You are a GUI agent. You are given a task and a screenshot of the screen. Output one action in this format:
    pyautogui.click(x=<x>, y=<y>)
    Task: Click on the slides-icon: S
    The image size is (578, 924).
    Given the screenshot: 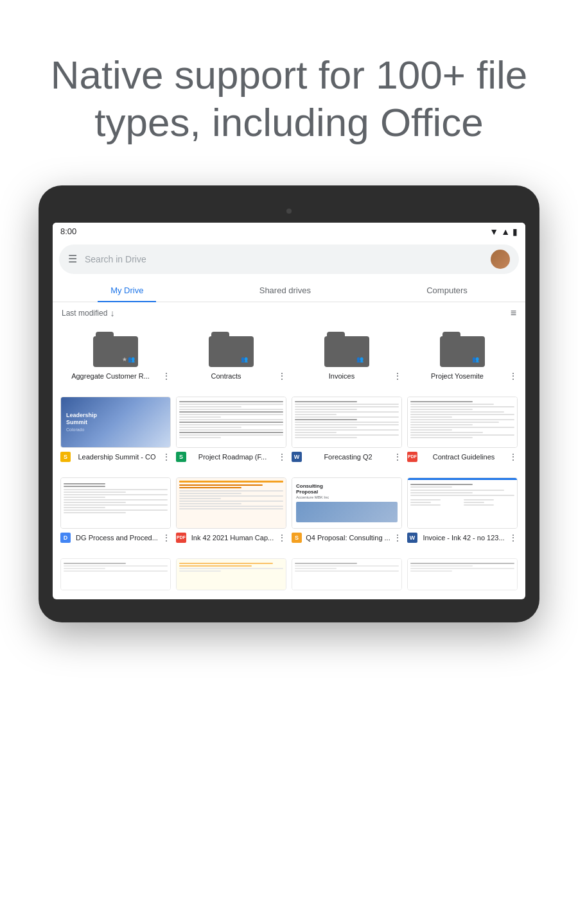 What is the action you would take?
    pyautogui.click(x=66, y=457)
    